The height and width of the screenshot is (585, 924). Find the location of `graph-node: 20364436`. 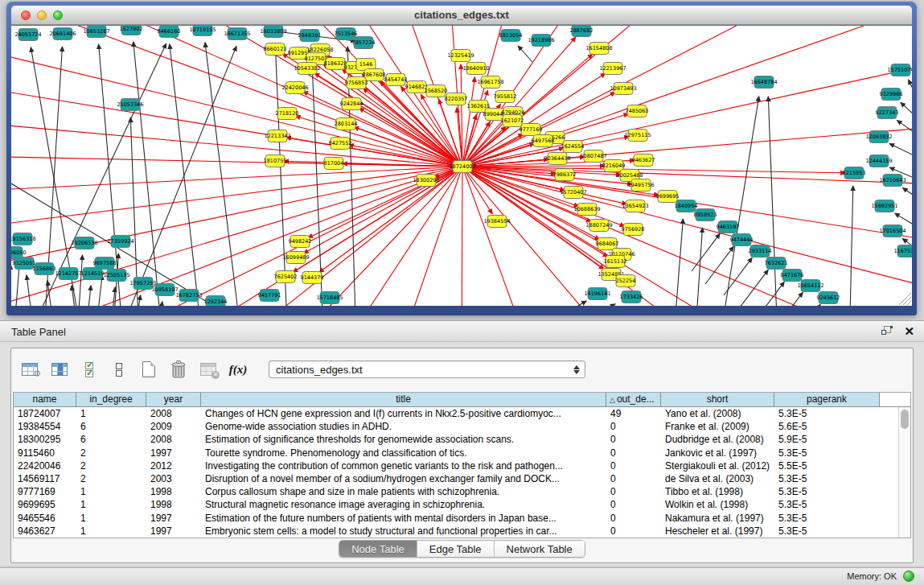

graph-node: 20364436 is located at coordinates (556, 159).